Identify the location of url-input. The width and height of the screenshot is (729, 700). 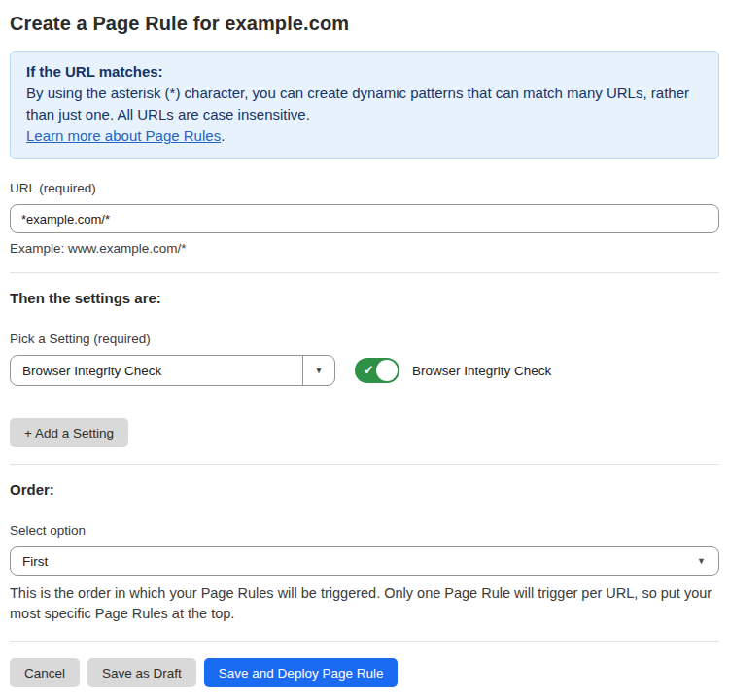
(364, 219).